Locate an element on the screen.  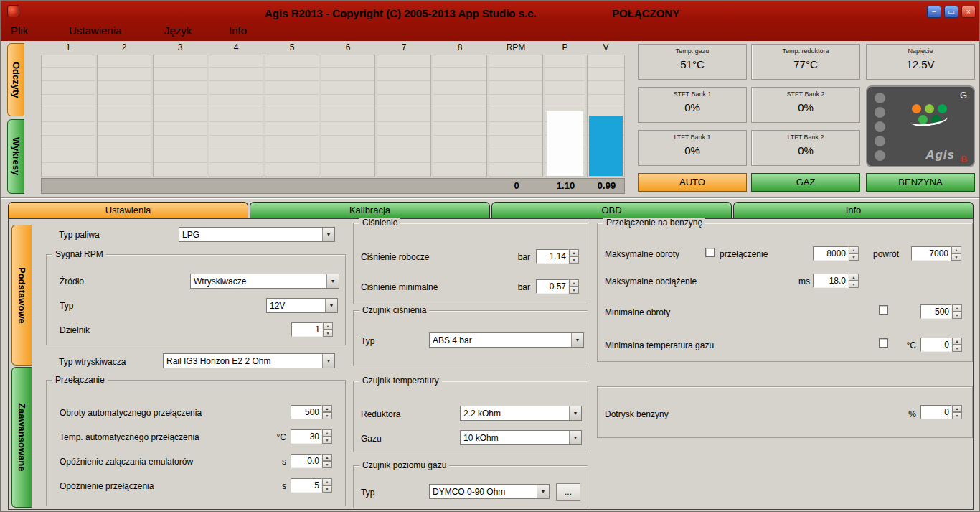
poziom-more-button: ... is located at coordinates (568, 492).